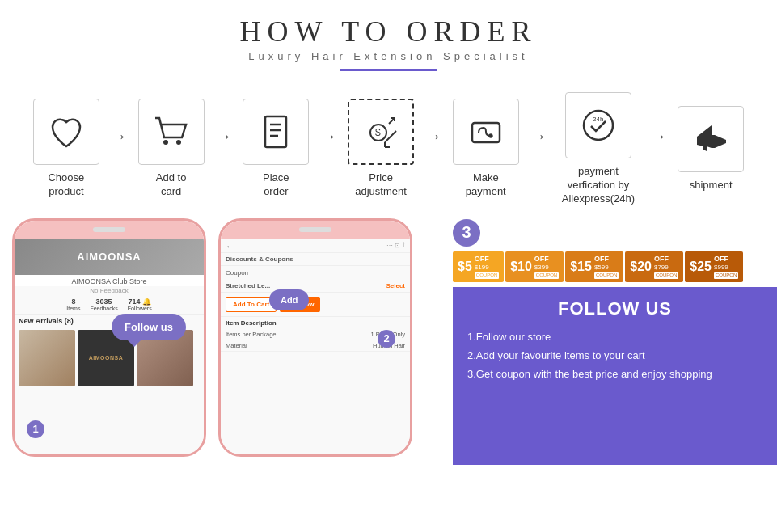  I want to click on arrow-2: →, so click(223, 149).